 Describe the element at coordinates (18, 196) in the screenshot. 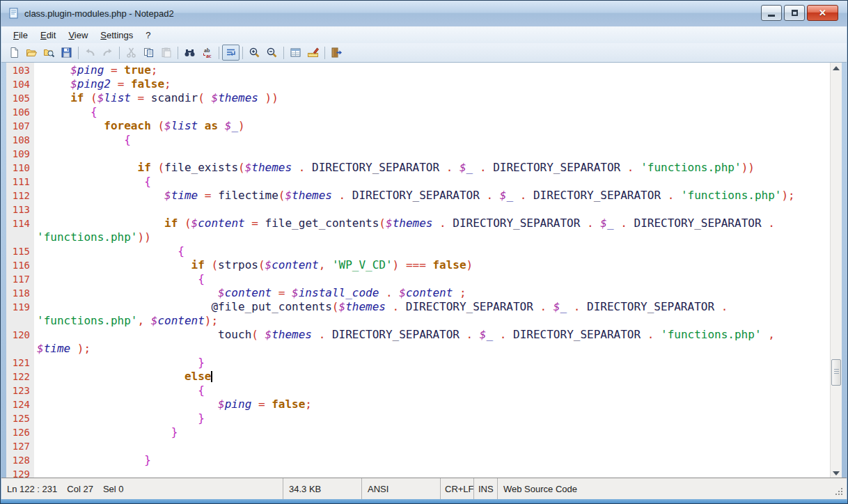

I see `line-number: 112` at that location.